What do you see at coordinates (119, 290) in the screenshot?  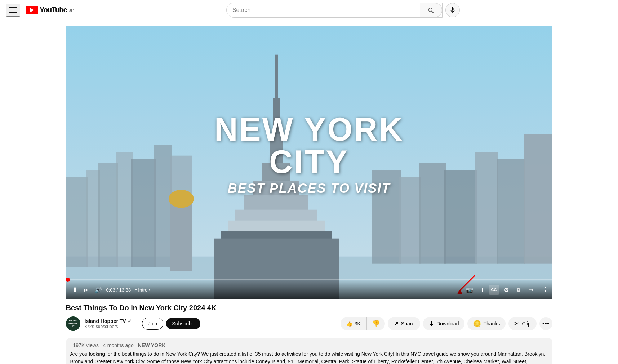 I see `time-display: 0:03 / 13:38` at bounding box center [119, 290].